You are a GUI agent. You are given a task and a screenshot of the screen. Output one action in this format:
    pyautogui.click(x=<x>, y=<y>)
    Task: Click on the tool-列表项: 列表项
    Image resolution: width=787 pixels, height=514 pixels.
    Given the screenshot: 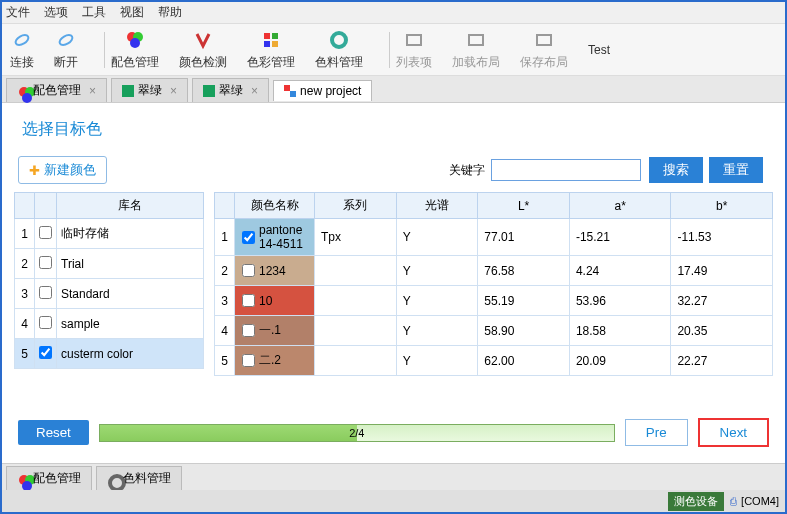 What is the action you would take?
    pyautogui.click(x=414, y=50)
    